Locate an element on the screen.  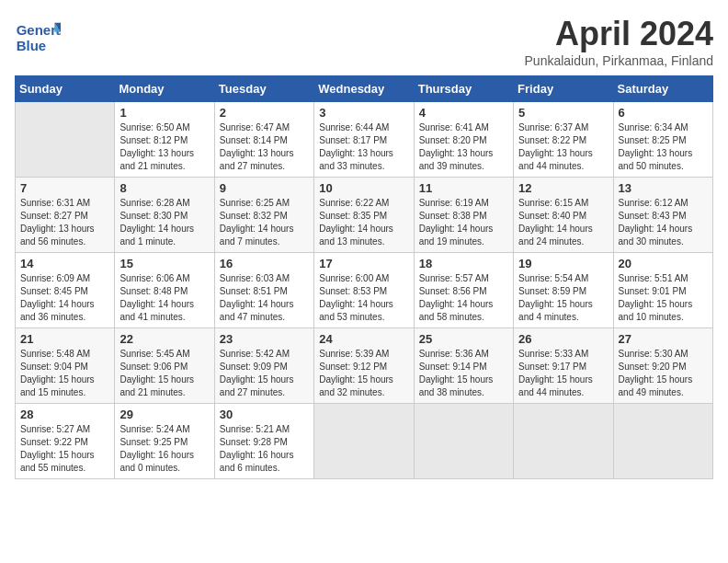
calendar-cell: 25 Sunrise: 5:36 AMSunset: 9:14 PMDaylig… is located at coordinates (463, 366).